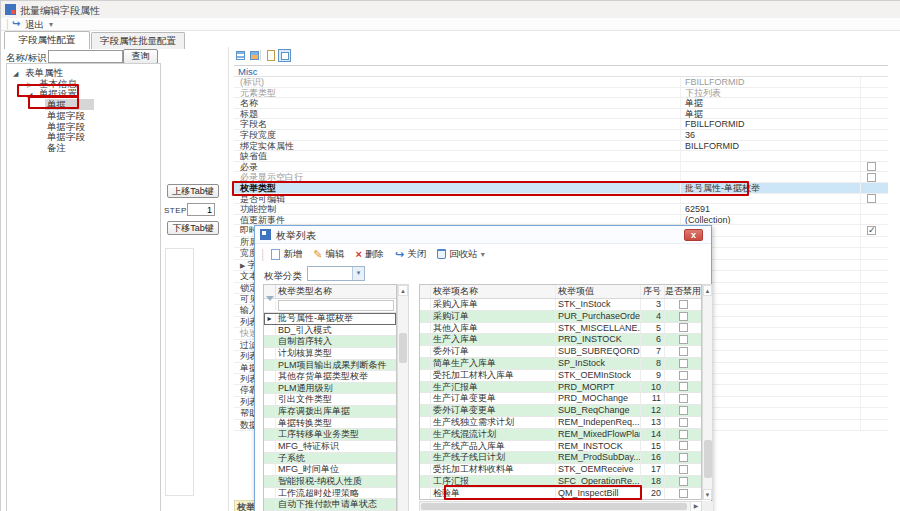 The height and width of the screenshot is (511, 900). Describe the element at coordinates (560, 423) in the screenshot. I see `enum-item-row: 生产线独立需求计划REM_IndepenReq...13` at that location.